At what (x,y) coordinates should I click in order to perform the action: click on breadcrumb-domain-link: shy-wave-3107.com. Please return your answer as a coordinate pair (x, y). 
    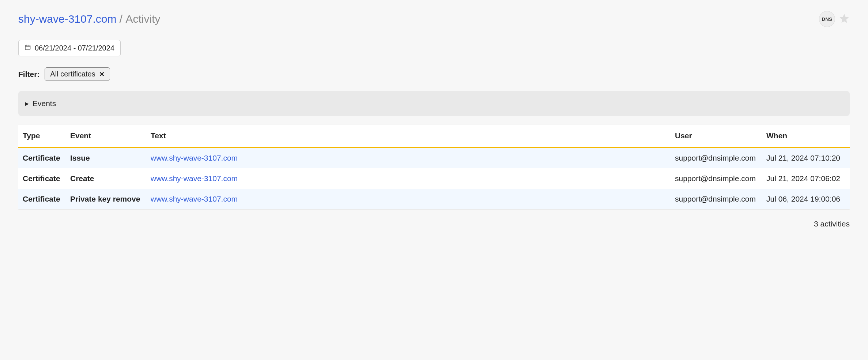
    Looking at the image, I should click on (67, 19).